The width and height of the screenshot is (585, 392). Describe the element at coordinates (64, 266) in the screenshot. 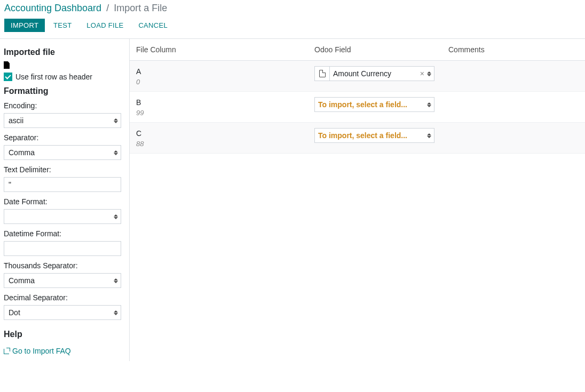

I see `thousands-separator-label: Thousands Separator:` at that location.